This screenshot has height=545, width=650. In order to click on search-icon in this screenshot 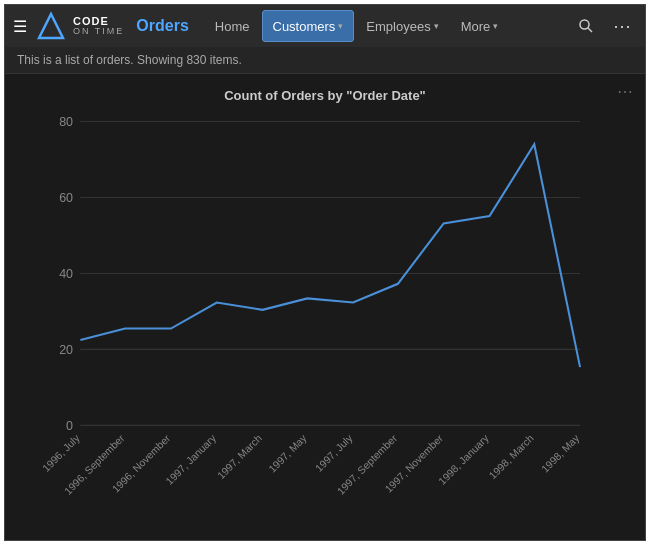, I will do `click(586, 26)`.